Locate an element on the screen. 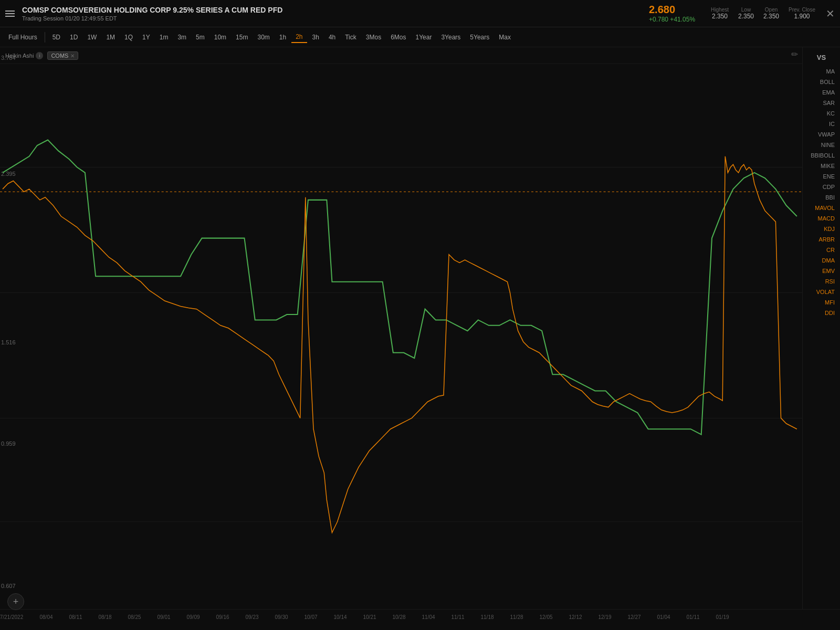 The width and height of the screenshot is (840, 630). indicator-ma: MA is located at coordinates (821, 71).